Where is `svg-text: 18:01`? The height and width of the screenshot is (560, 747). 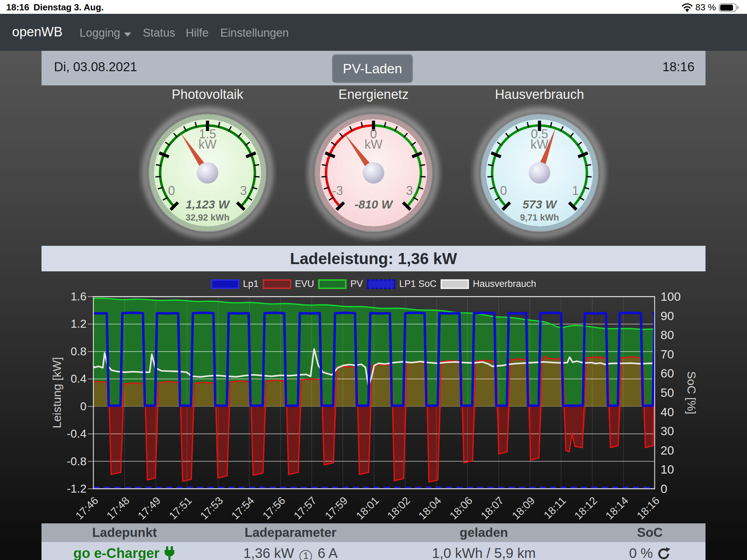 svg-text: 18:01 is located at coordinates (368, 508).